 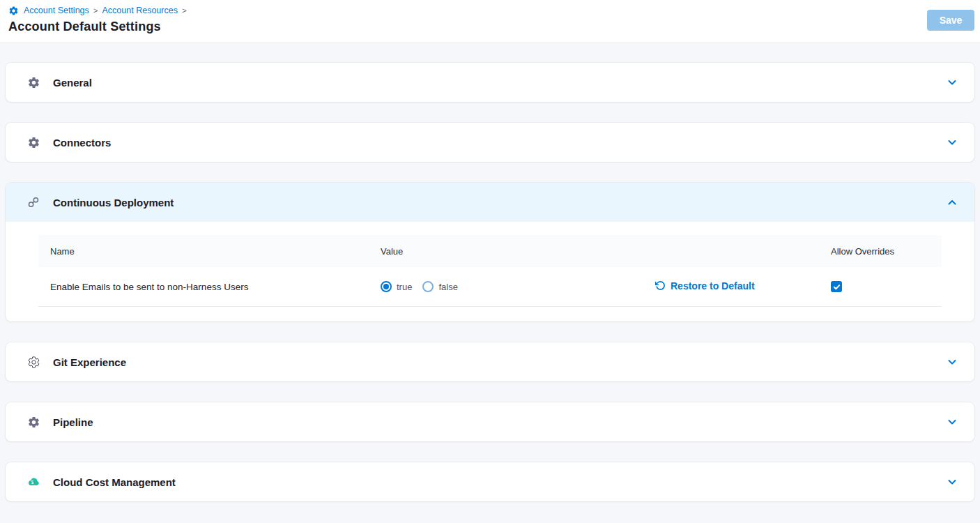 I want to click on section-title: Connectors, so click(x=82, y=142).